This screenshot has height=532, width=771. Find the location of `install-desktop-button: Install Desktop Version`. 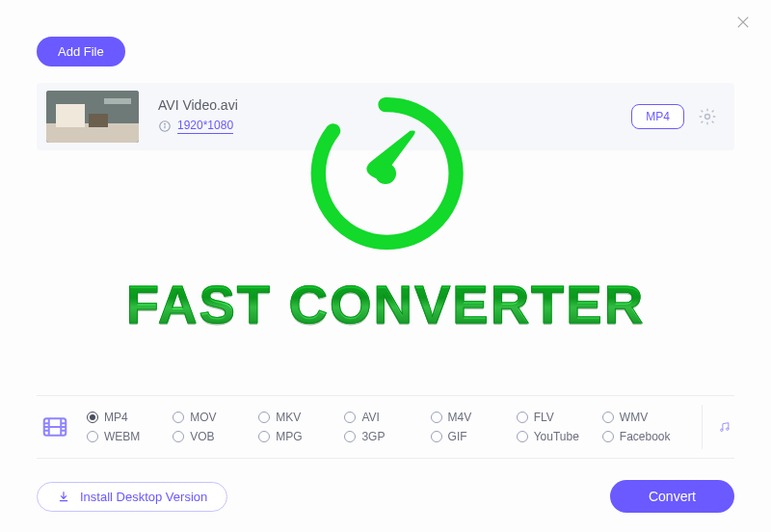

install-desktop-button: Install Desktop Version is located at coordinates (132, 497).